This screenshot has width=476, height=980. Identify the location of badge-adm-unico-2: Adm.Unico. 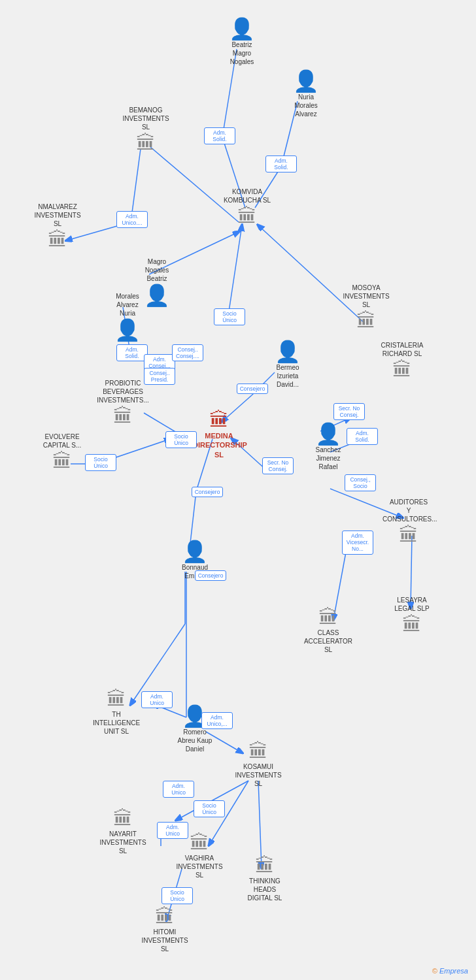
(157, 700).